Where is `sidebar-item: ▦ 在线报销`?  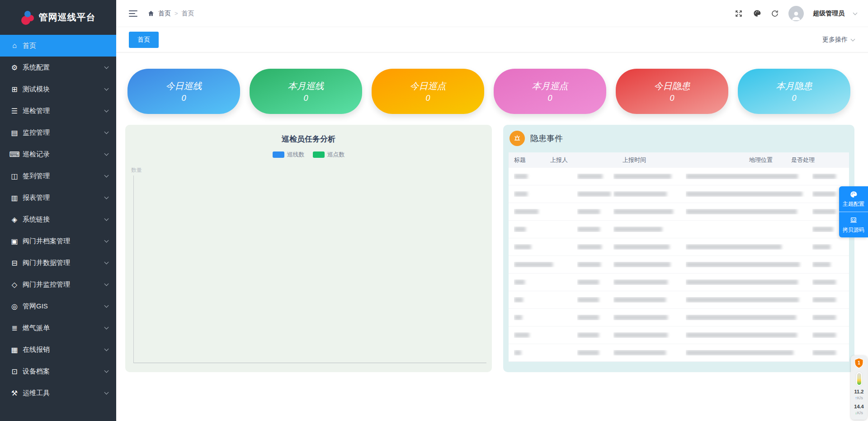
sidebar-item: ▦ 在线报销 is located at coordinates (58, 350).